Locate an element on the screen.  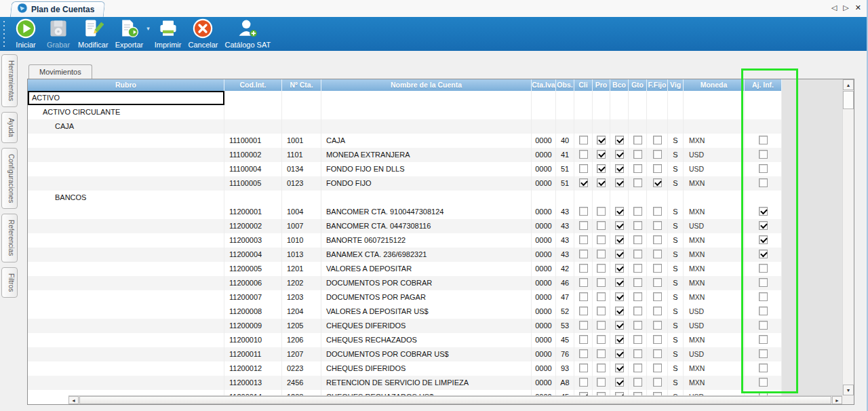
vertical-scroll-thumb is located at coordinates (848, 100).